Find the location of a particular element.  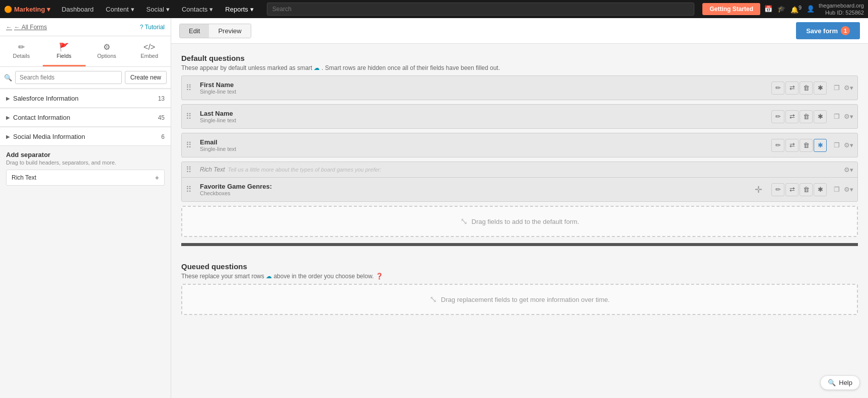

tab-options: ⚙ Options is located at coordinates (107, 51).